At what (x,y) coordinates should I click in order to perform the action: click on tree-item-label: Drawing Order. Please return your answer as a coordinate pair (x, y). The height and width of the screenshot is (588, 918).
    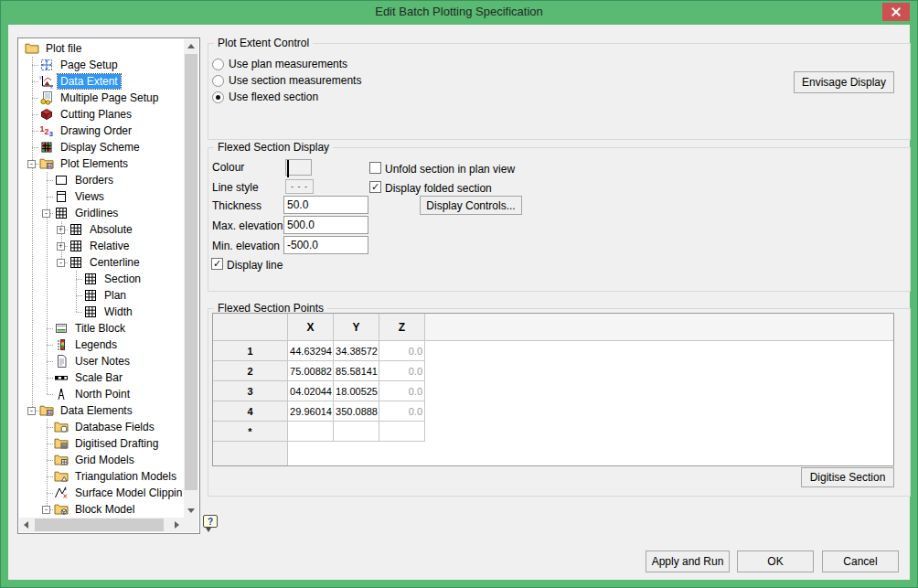
    Looking at the image, I should click on (96, 131).